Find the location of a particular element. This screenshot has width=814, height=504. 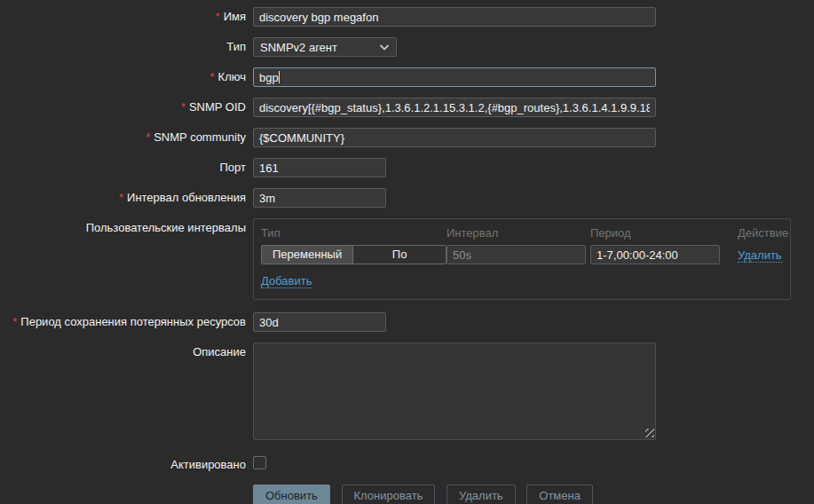

row-lost-resources: *Период сохранения потерянных ресурсов is located at coordinates (407, 322).